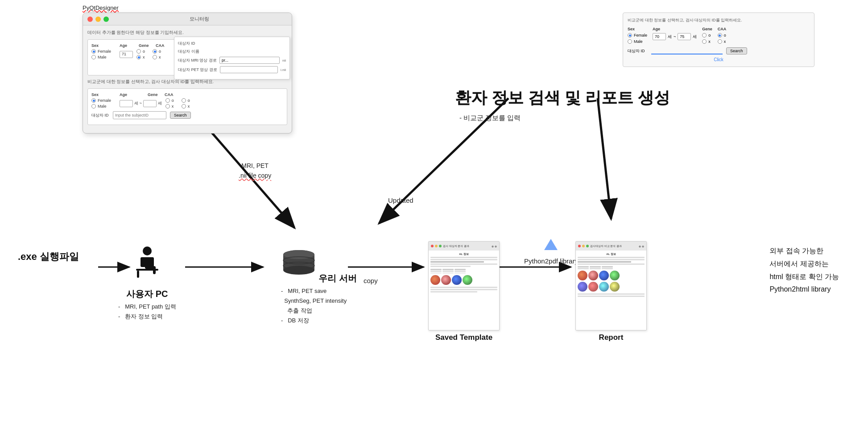 The width and height of the screenshot is (868, 426). What do you see at coordinates (98, 19) in the screenshot?
I see `minimize-button` at bounding box center [98, 19].